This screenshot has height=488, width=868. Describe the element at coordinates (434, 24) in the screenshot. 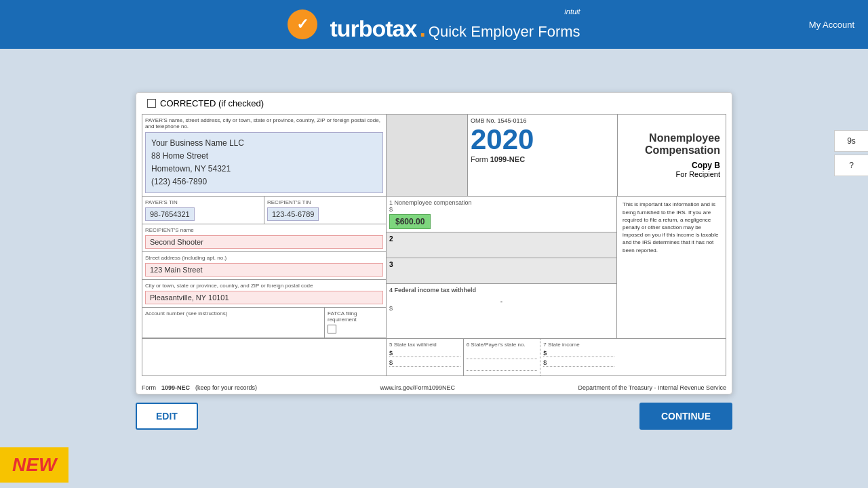

I see `header: ✓ intuit turbotax. Quick Employer Forms …` at that location.